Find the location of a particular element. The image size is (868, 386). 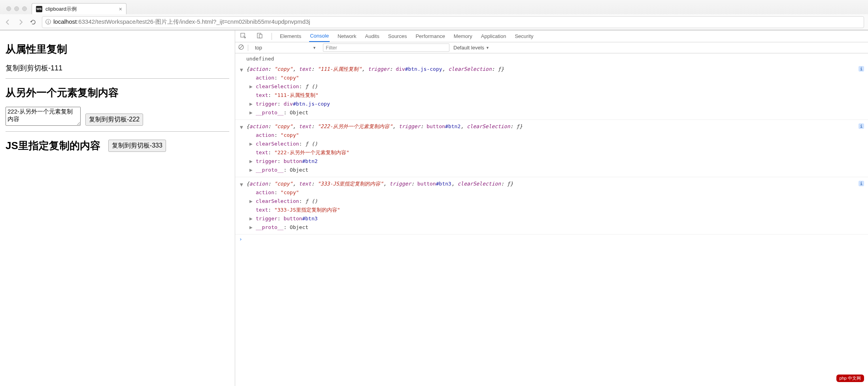

devtools-tab-bar: Elements Console Network Audits Sources … is located at coordinates (552, 36).